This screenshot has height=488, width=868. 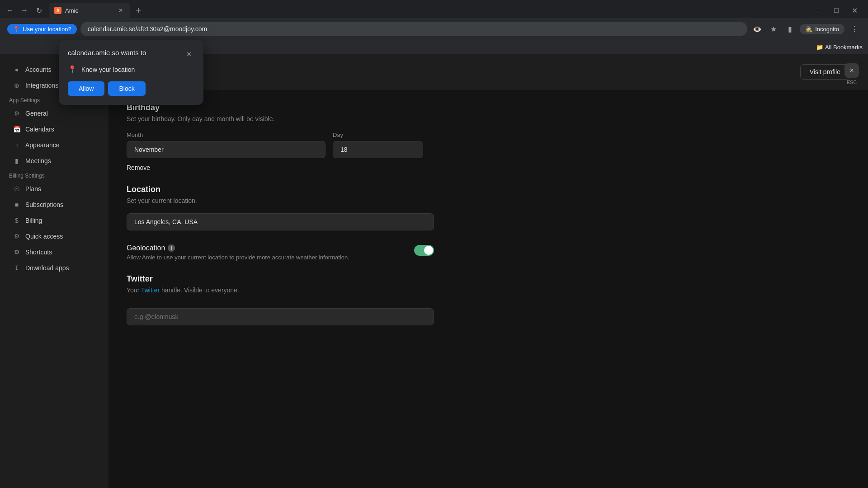 What do you see at coordinates (378, 135) in the screenshot?
I see `day-label: Day` at bounding box center [378, 135].